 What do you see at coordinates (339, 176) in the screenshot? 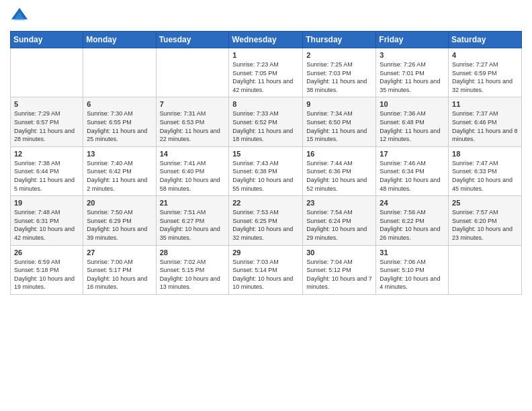
I see `day-info: Sunrise: 7:44 AM Sunset: 6:36 PM Dayligh…` at bounding box center [339, 176].